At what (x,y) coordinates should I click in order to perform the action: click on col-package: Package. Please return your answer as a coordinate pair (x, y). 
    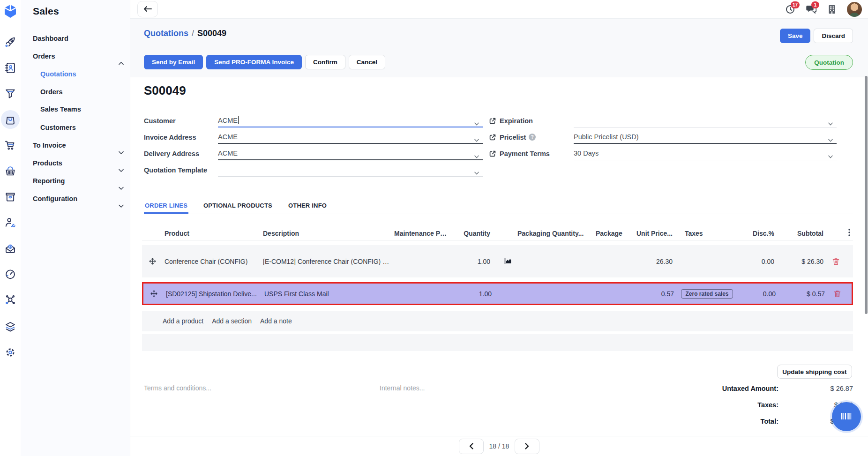
    Looking at the image, I should click on (607, 233).